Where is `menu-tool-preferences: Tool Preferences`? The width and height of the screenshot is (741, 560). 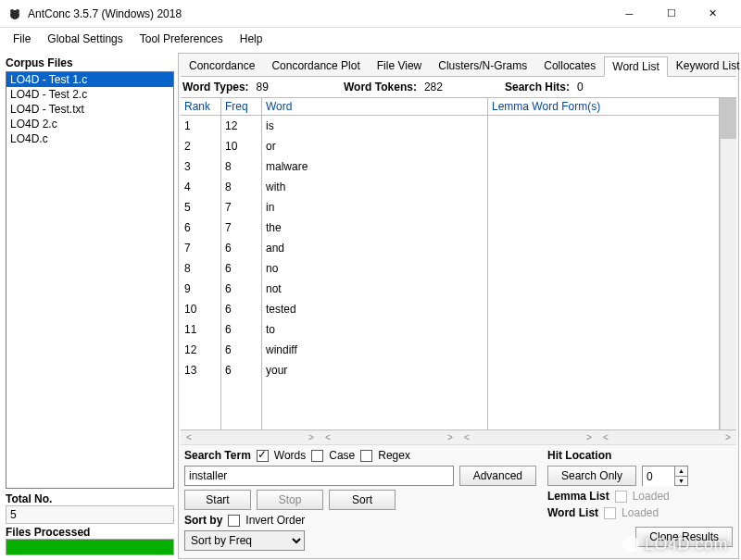
menu-tool-preferences: Tool Preferences is located at coordinates (182, 39).